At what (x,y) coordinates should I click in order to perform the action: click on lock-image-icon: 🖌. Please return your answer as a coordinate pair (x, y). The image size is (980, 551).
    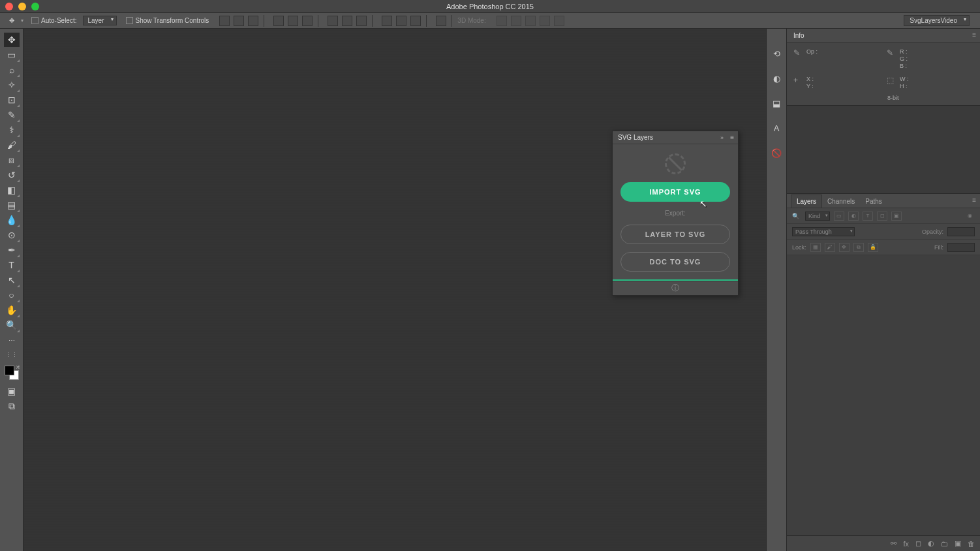
    Looking at the image, I should click on (830, 247).